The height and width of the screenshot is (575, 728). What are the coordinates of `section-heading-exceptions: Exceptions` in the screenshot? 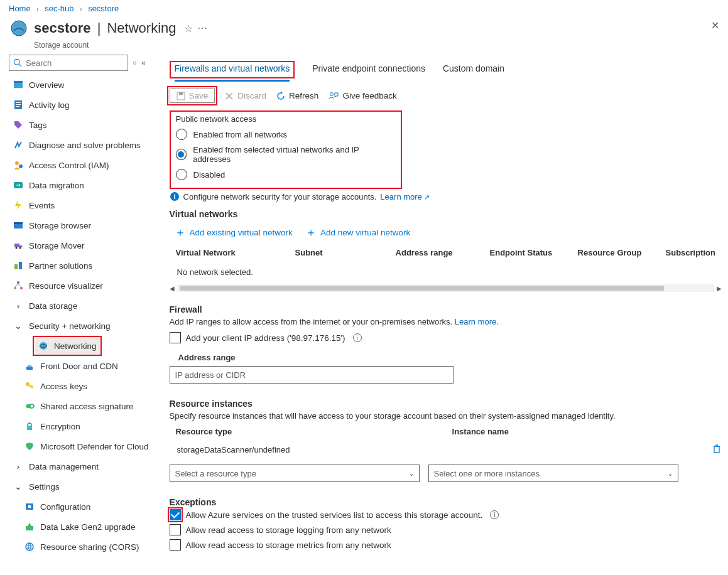 It's located at (446, 502).